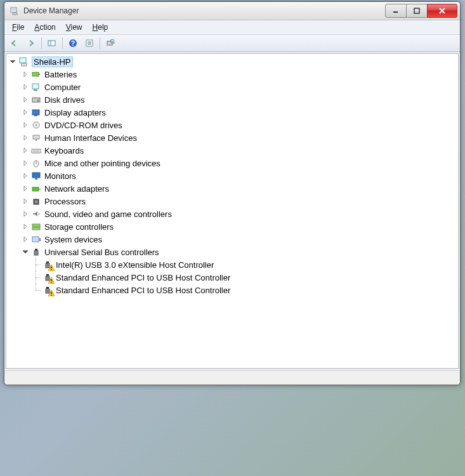 The width and height of the screenshot is (465, 476). What do you see at coordinates (61, 75) in the screenshot?
I see `category-label: Batteries` at bounding box center [61, 75].